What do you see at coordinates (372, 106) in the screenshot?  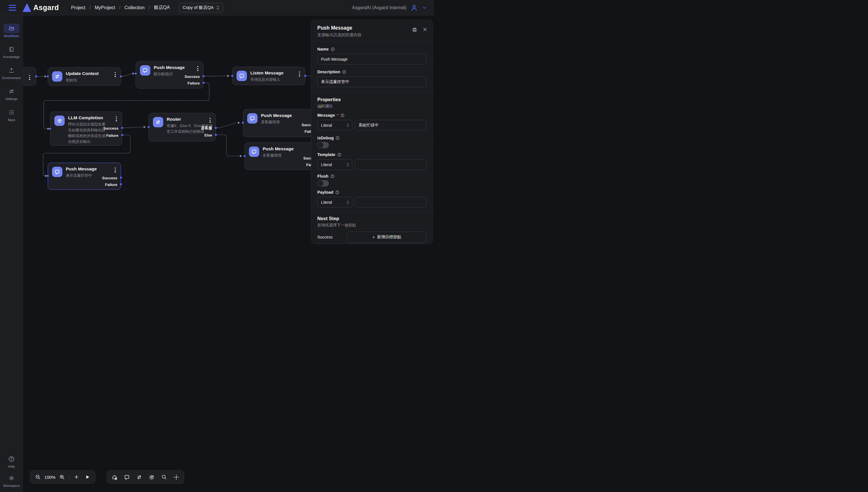 I see `properties-section-subtitle: 編輯屬性` at bounding box center [372, 106].